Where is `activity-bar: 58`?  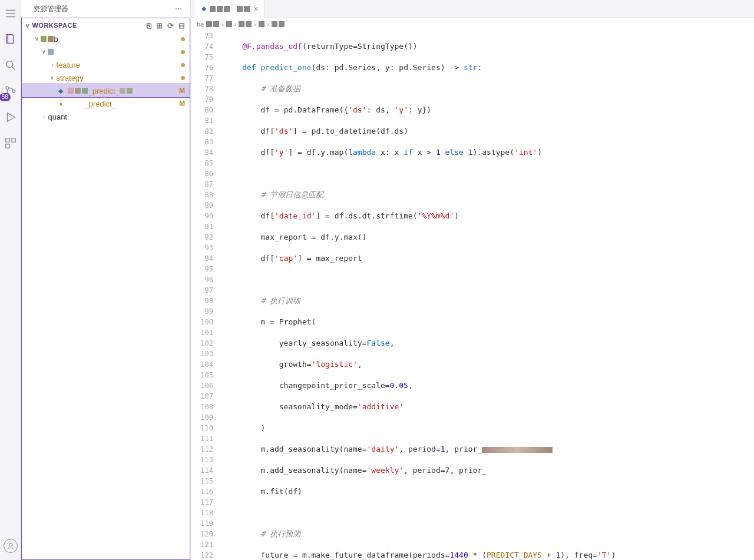 activity-bar: 58 is located at coordinates (11, 280).